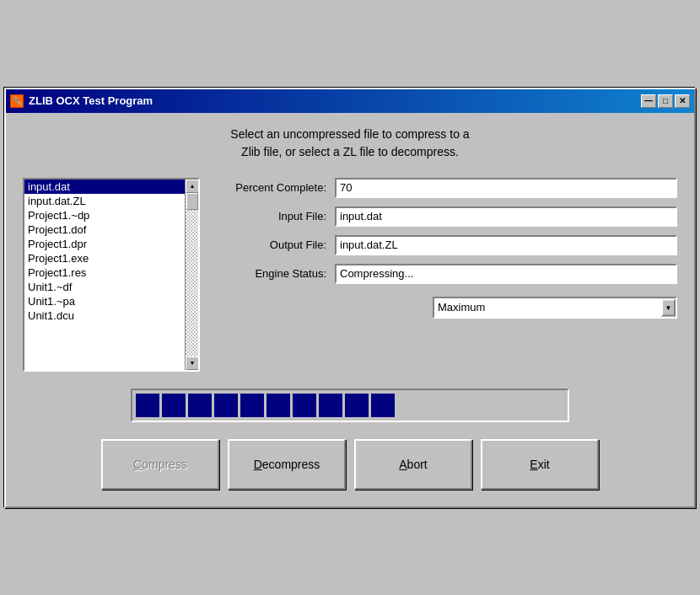 This screenshot has width=700, height=595. I want to click on output-file-row: Output File:, so click(447, 245).